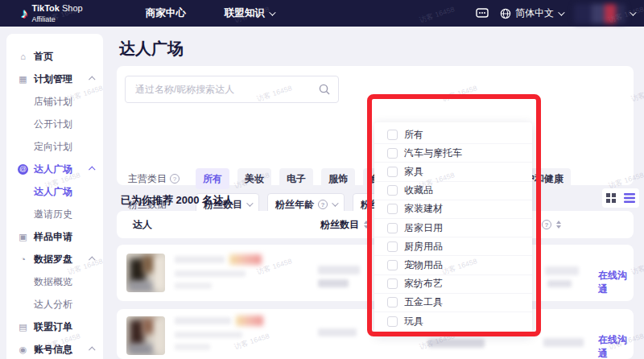  What do you see at coordinates (55, 192) in the screenshot?
I see `sidebar-item-creator-marketplace-sub: 达人广场` at bounding box center [55, 192].